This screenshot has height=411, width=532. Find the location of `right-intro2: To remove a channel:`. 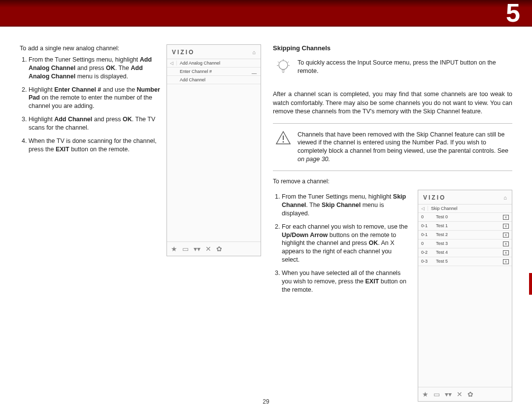

right-intro2: To remove a channel: is located at coordinates (393, 181).